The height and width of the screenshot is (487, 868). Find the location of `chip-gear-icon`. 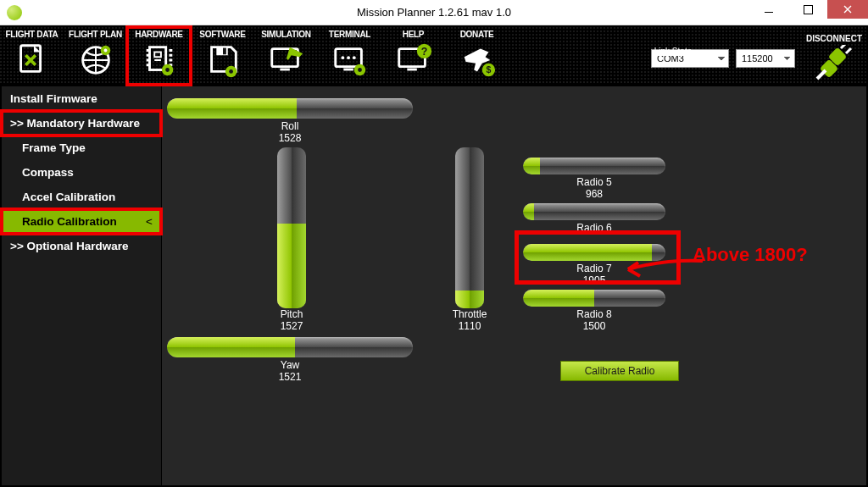

chip-gear-icon is located at coordinates (159, 60).